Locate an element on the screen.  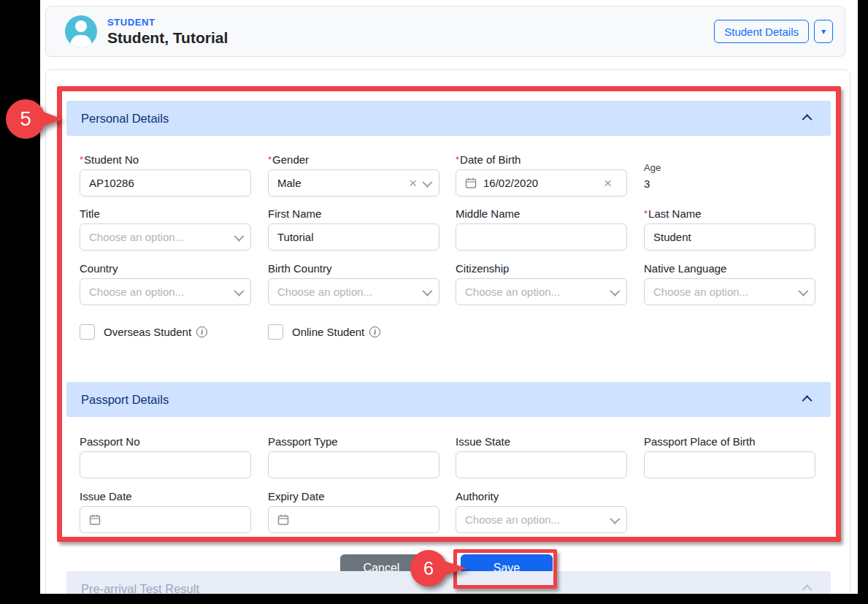
field-label-text: Date of Birth is located at coordinates (491, 159).